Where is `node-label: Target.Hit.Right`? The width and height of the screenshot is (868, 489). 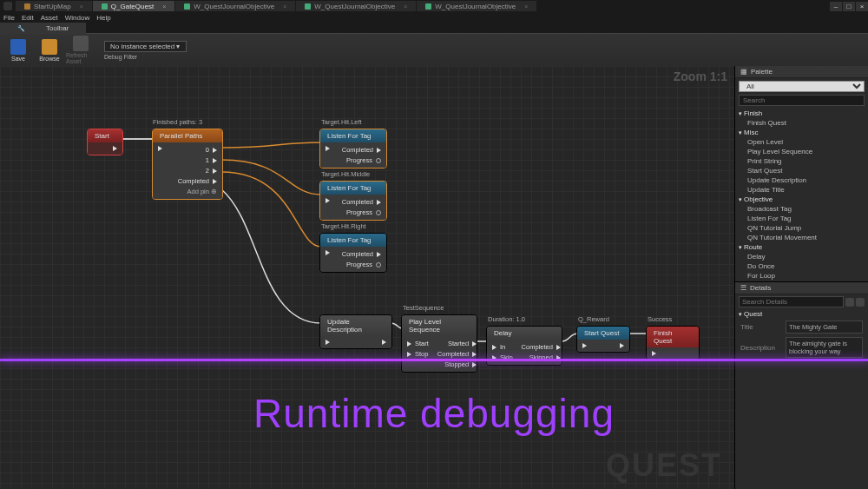 node-label: Target.Hit.Right is located at coordinates (344, 226).